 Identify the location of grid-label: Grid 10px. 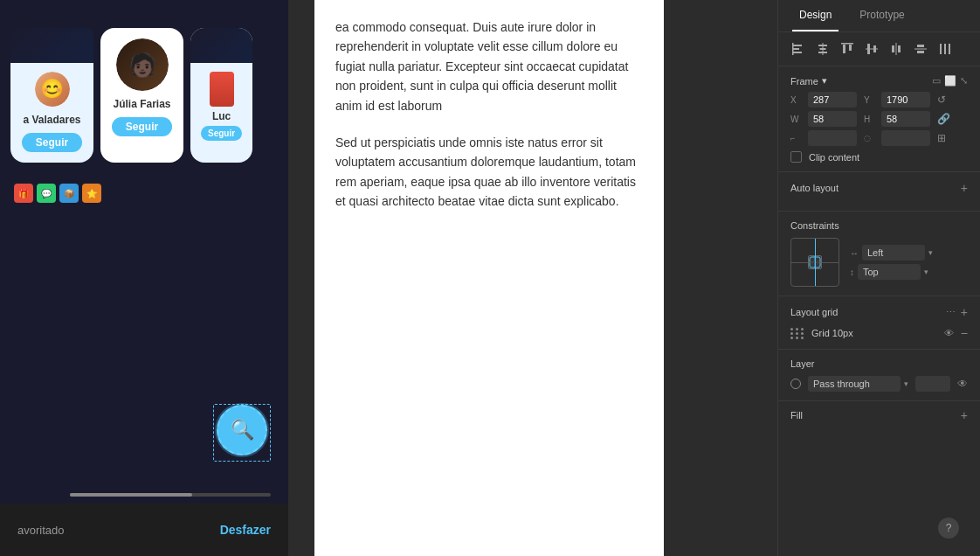
(874, 333).